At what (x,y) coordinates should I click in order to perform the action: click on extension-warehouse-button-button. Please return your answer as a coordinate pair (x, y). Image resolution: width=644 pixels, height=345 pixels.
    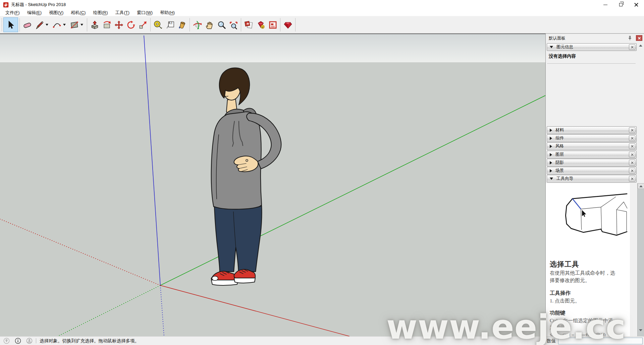
    Looking at the image, I should click on (261, 25).